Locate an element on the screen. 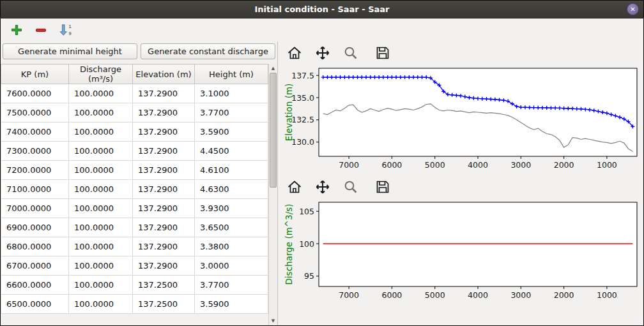 The width and height of the screenshot is (644, 326). column-header: Elevation (m) is located at coordinates (164, 74).